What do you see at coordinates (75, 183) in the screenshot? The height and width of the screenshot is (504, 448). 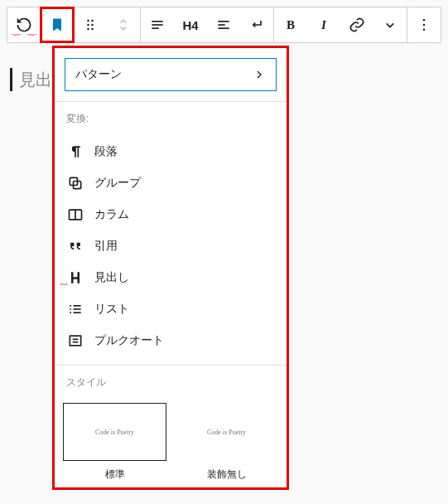 I see `group-icon` at bounding box center [75, 183].